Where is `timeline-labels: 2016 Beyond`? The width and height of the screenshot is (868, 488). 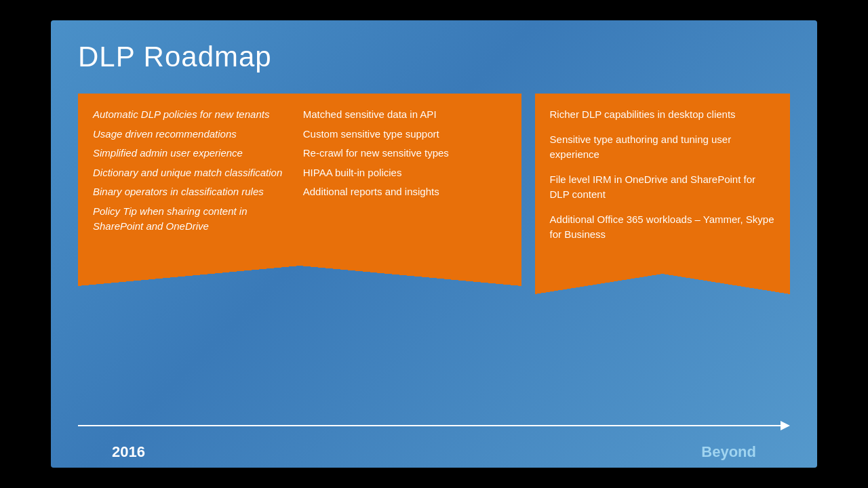
timeline-labels: 2016 Beyond is located at coordinates (434, 452).